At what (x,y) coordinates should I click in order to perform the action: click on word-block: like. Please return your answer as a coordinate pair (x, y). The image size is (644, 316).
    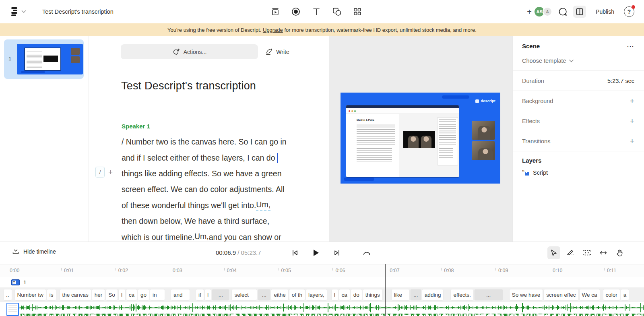
    Looking at the image, I should click on (400, 295).